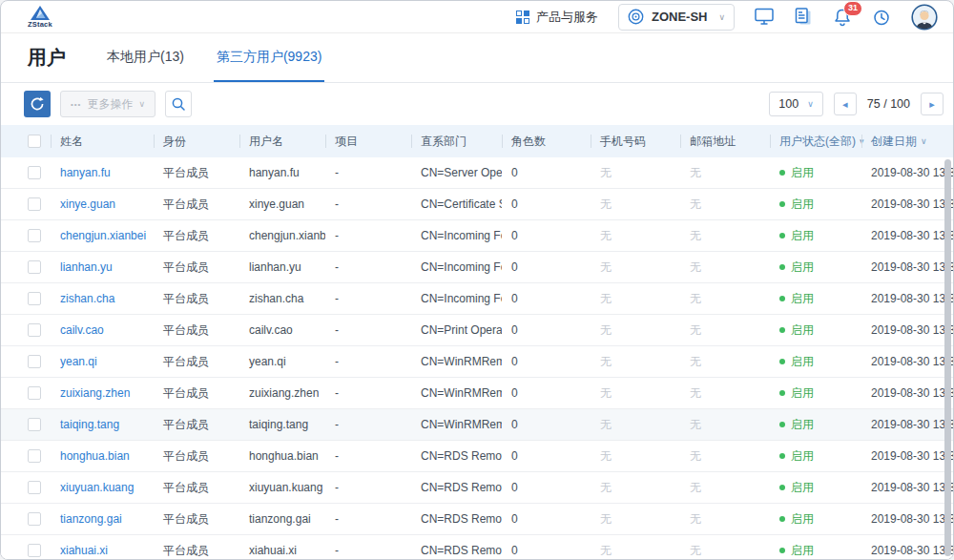 This screenshot has height=560, width=954. What do you see at coordinates (456, 330) in the screenshot?
I see `cell-department: CN=Print Operat…` at bounding box center [456, 330].